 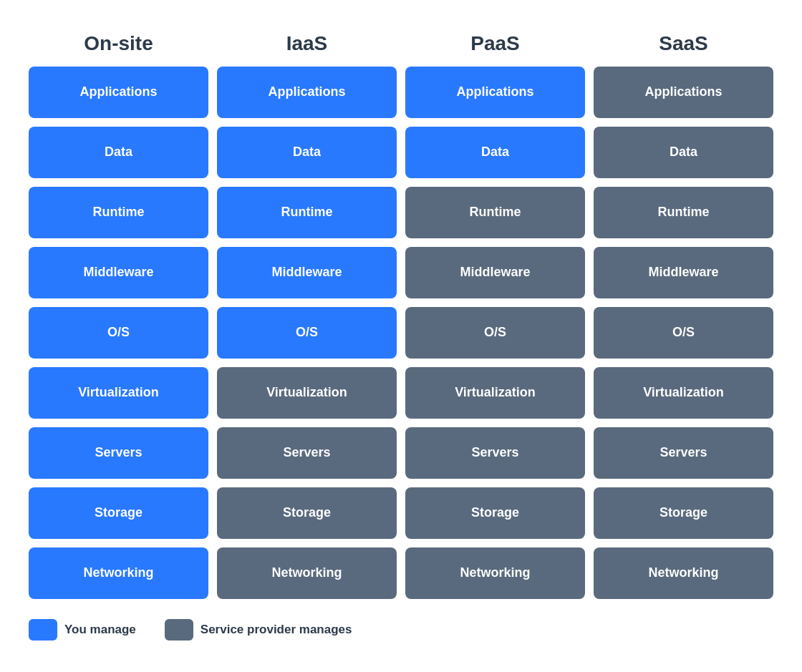 What do you see at coordinates (100, 630) in the screenshot?
I see `you-manage-label: You manage` at bounding box center [100, 630].